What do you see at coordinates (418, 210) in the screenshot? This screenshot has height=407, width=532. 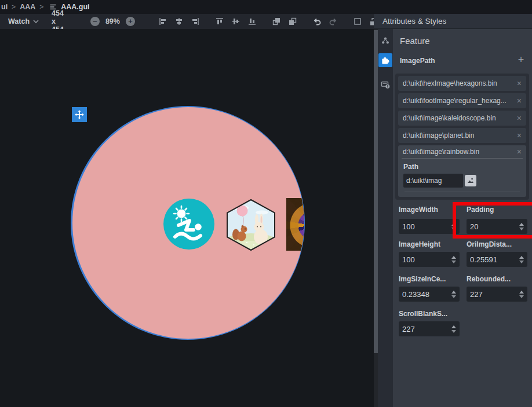 I see `field-label: ImageWidth` at bounding box center [418, 210].